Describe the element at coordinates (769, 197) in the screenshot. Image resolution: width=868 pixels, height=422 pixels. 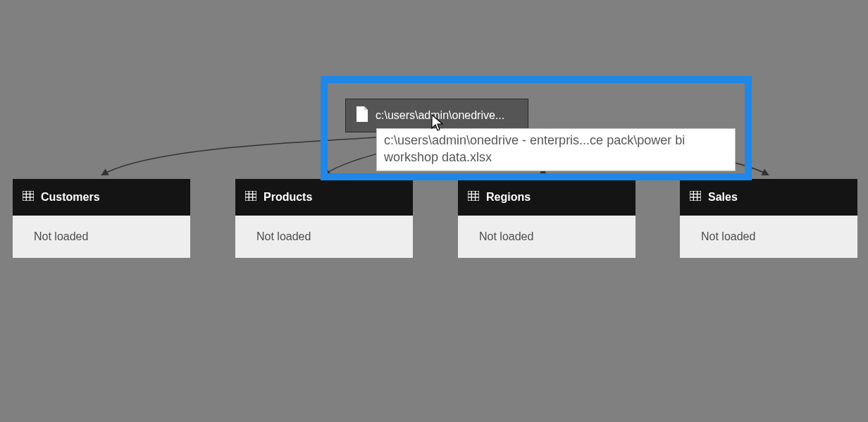
I see `table-header: Sales` at that location.